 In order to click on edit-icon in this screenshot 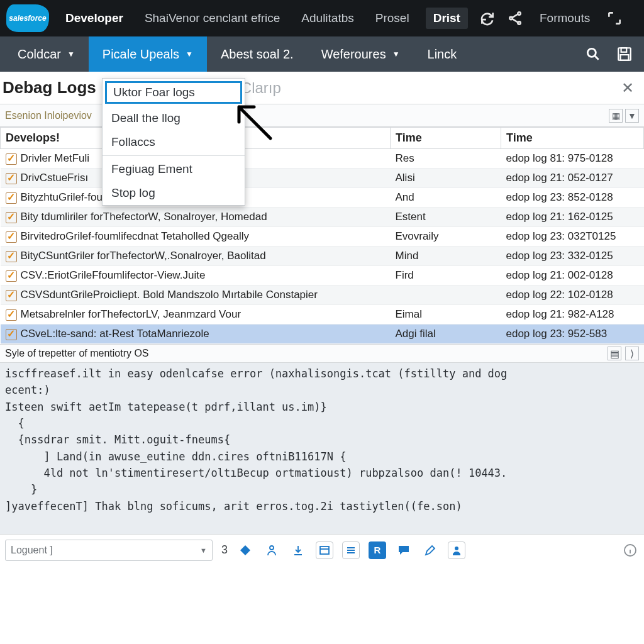, I will do `click(430, 550)`.